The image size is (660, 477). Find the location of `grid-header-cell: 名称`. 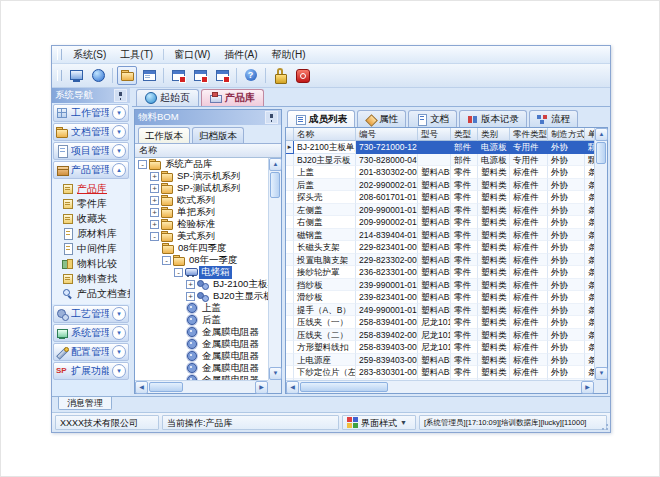

grid-header-cell: 名称 is located at coordinates (325, 134).